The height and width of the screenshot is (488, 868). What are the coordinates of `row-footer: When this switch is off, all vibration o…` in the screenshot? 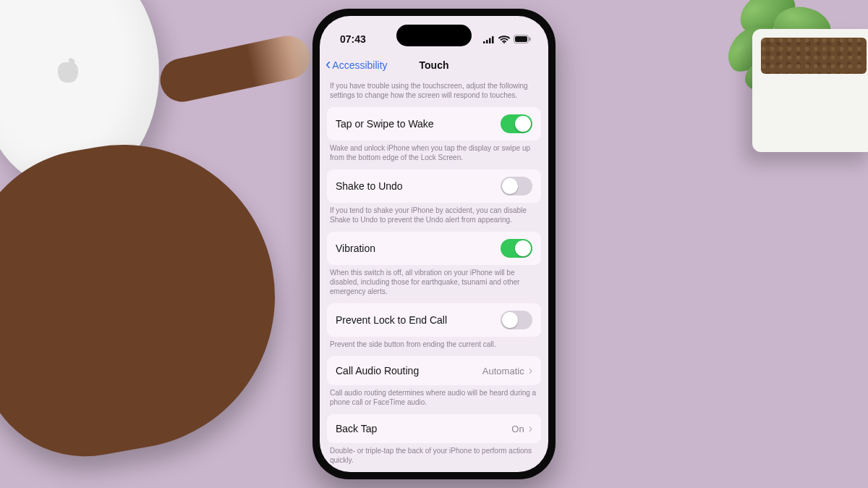 It's located at (434, 284).